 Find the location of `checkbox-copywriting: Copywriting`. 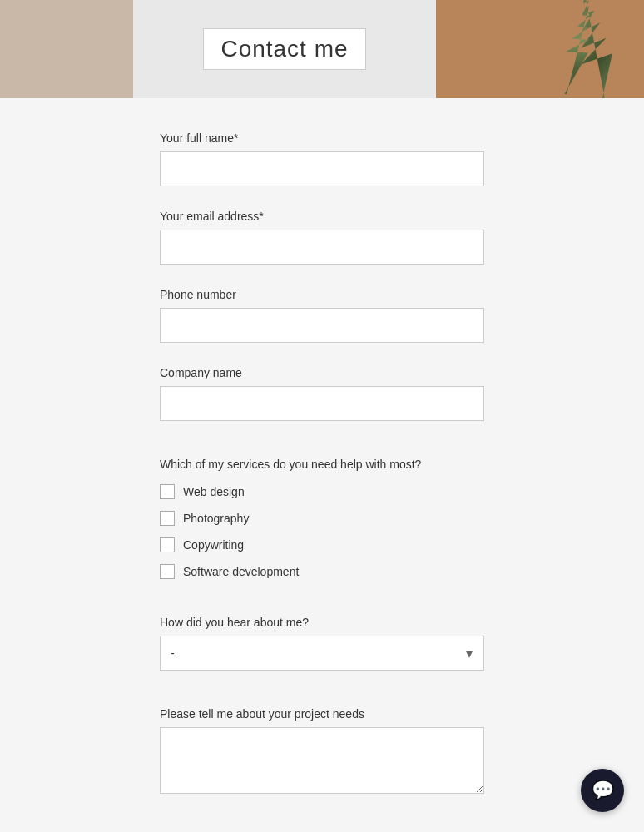

checkbox-copywriting: Copywriting is located at coordinates (322, 545).